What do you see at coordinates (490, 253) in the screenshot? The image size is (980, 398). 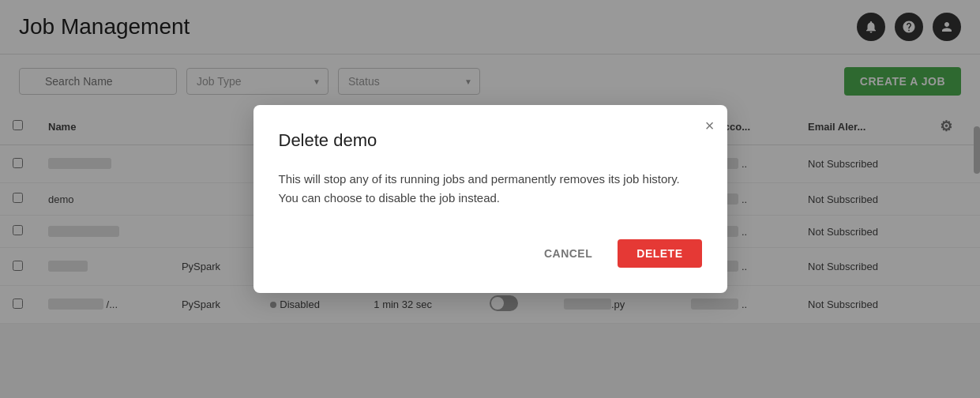 I see `modal-actions: CANCEL DELETE` at bounding box center [490, 253].